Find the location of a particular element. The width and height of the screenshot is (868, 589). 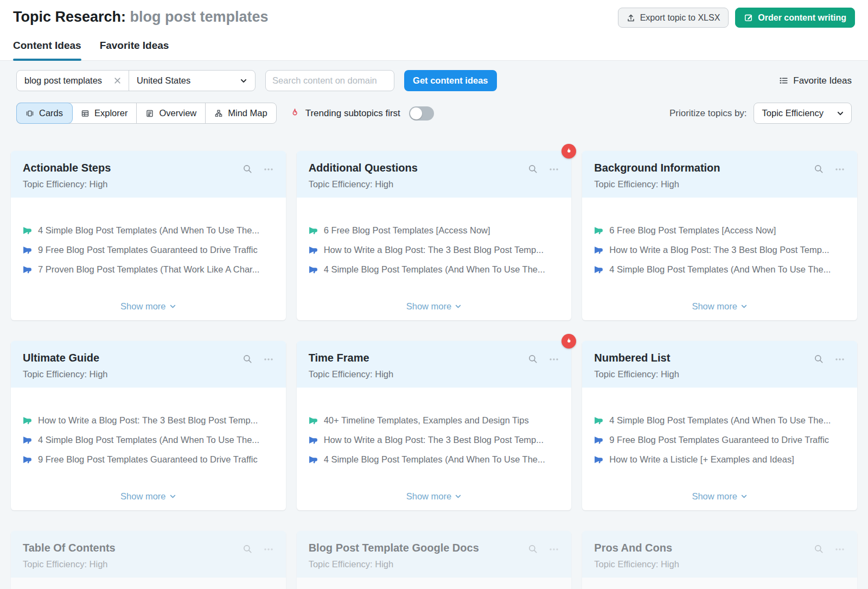

card-title: Additional Questions is located at coordinates (363, 168).